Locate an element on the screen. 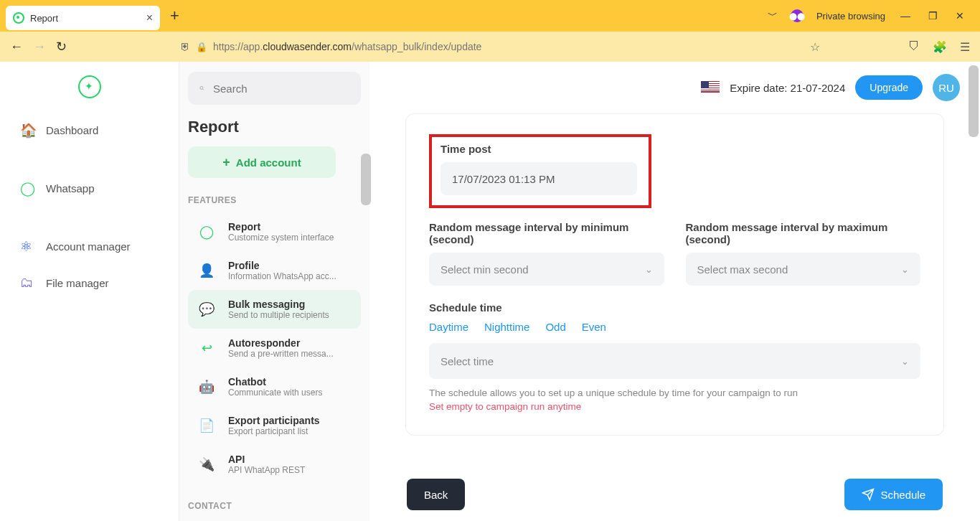  section-label-features: FEATURES is located at coordinates (274, 200).